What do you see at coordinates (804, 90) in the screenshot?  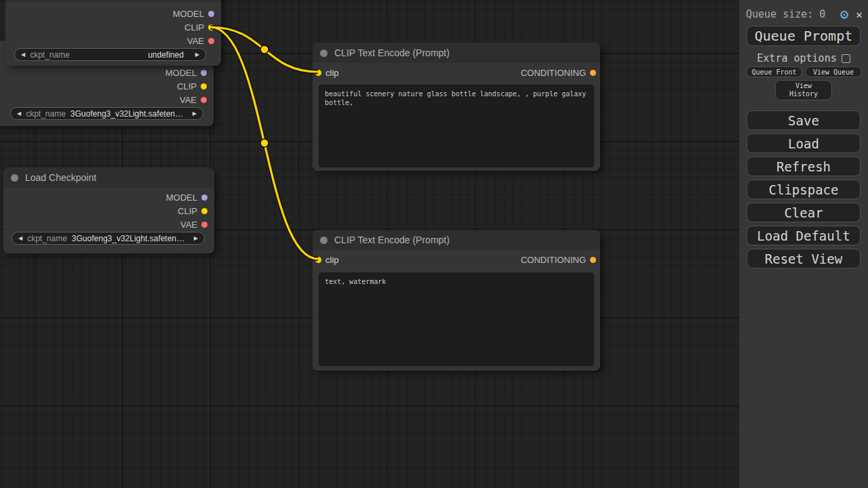 I see `view-history-button: View History` at bounding box center [804, 90].